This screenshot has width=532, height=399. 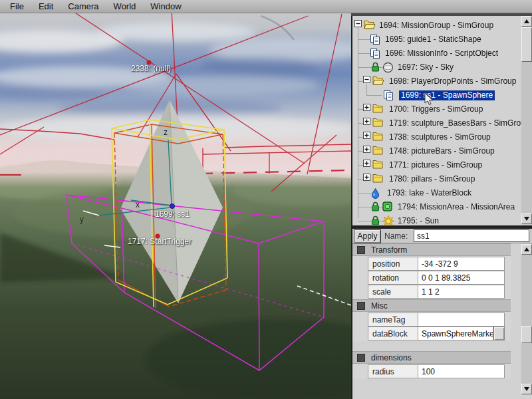 I want to click on section-rows: radius100, so click(x=432, y=371).